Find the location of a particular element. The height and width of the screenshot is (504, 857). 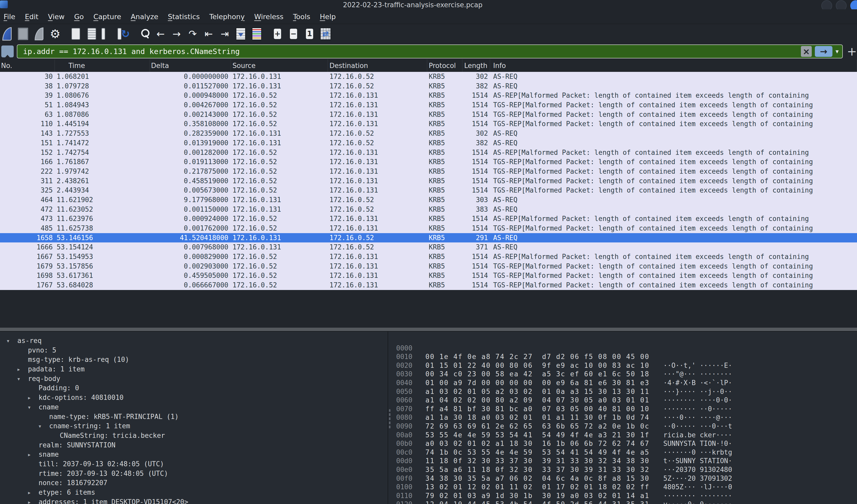

hex-row: 00b0 74 1b 0c 53 55 4e 4e 59 53 54 41 54… is located at coordinates (624, 435).